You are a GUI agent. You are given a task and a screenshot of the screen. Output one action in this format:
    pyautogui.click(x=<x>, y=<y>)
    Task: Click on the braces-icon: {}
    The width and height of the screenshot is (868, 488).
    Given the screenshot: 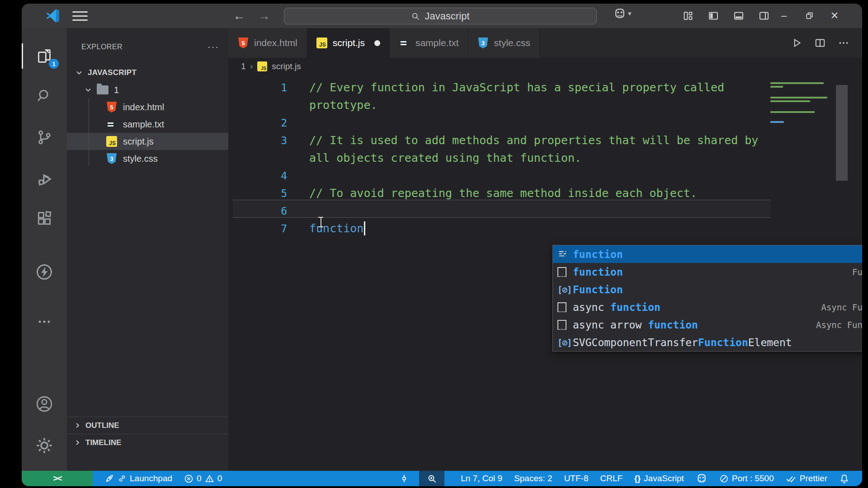 What is the action you would take?
    pyautogui.click(x=637, y=479)
    